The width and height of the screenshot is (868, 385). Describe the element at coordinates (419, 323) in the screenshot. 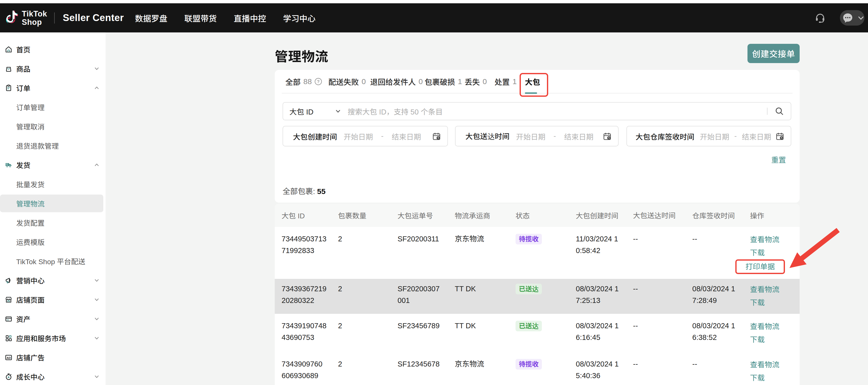

I see `cell-waybill: SF23456789` at that location.